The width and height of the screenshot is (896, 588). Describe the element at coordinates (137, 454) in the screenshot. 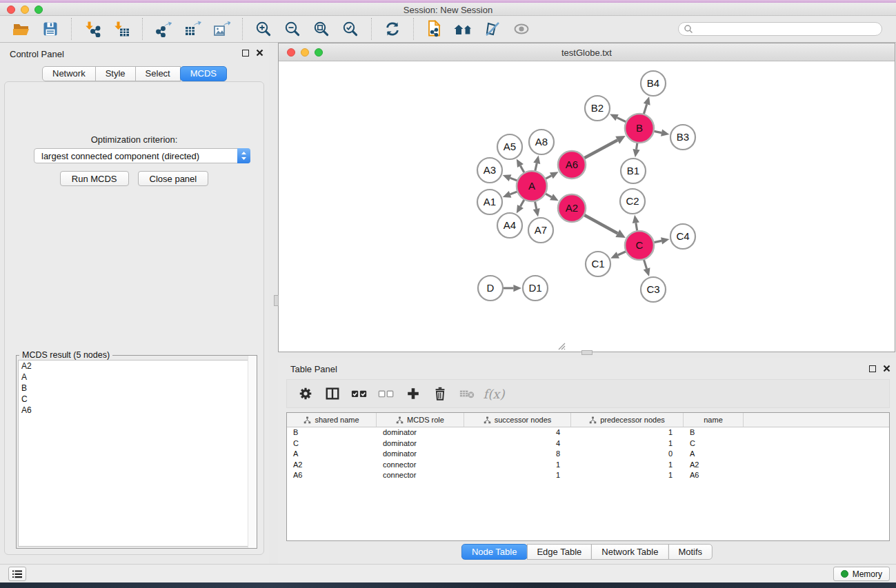

I see `mcds-result-list: A2ABCA6` at that location.